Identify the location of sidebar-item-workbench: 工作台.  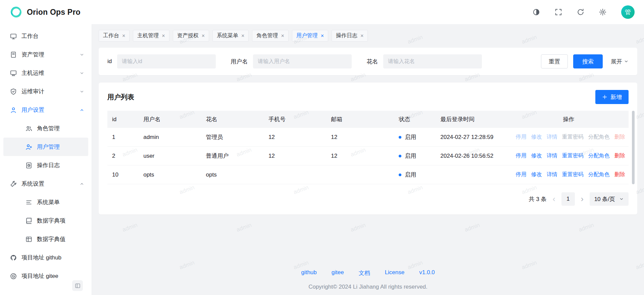
(46, 36).